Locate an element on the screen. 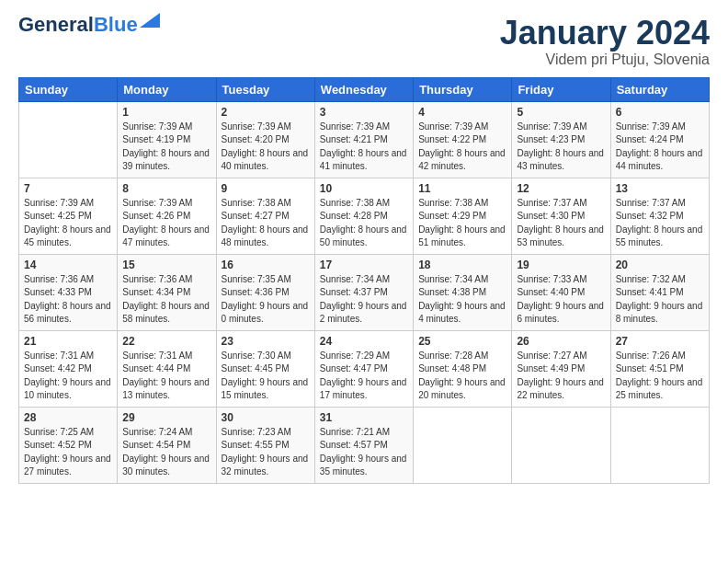 This screenshot has width=728, height=563. day-number: 7 is located at coordinates (68, 189).